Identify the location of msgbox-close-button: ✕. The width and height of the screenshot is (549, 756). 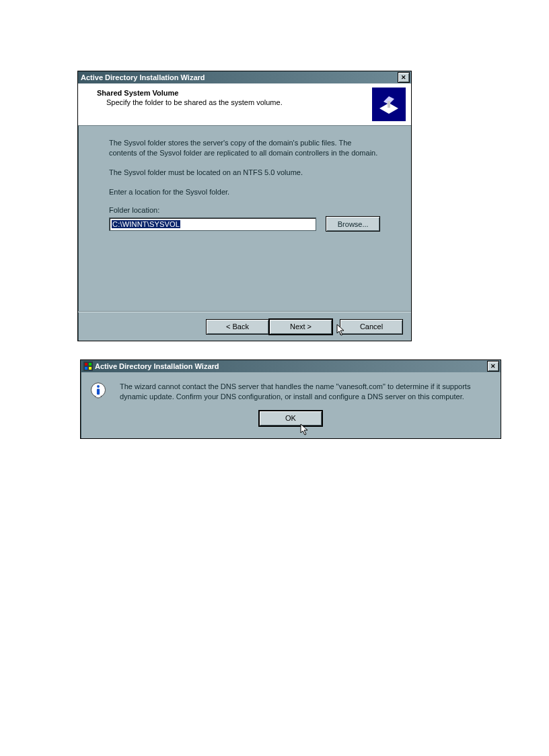
(493, 366).